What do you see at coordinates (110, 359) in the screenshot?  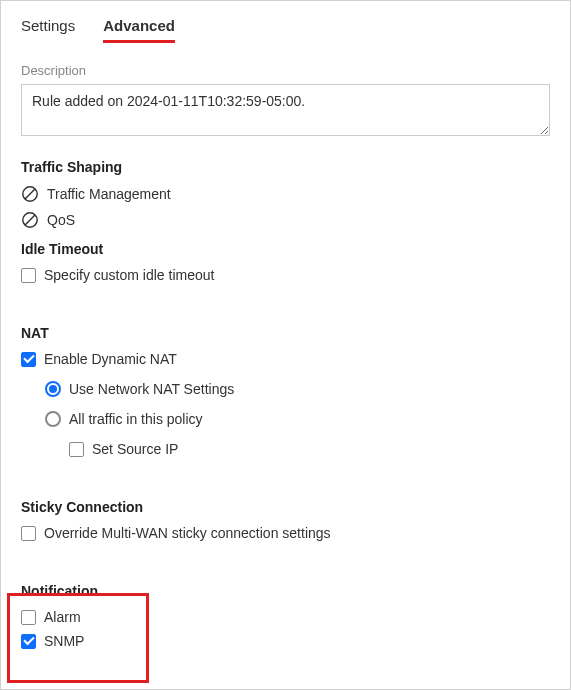 I see `enable-dynamic-nat-label: Enable Dynamic NAT` at bounding box center [110, 359].